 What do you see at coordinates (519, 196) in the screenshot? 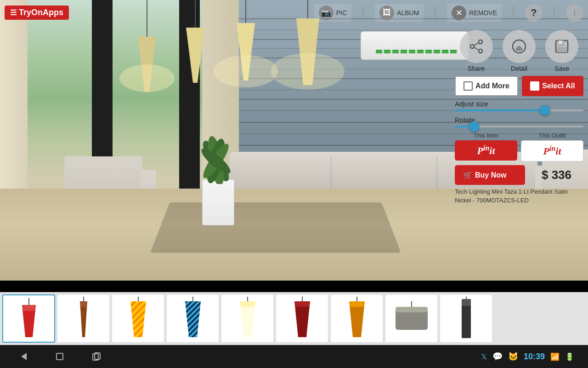
I see `product-name: Tech Lighting Mini Taza 1-Lt Pendant Sat…` at bounding box center [519, 196].